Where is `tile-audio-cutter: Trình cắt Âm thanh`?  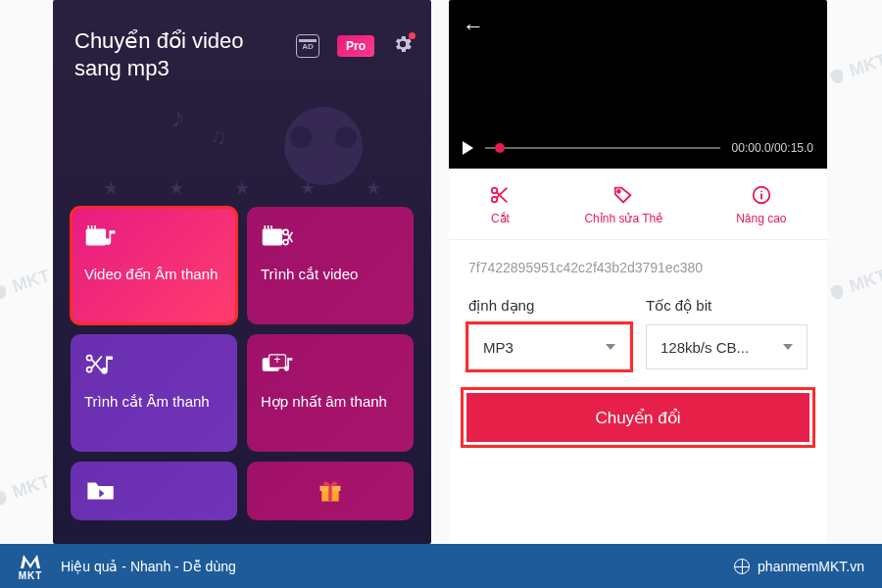
tile-audio-cutter: Trình cắt Âm thanh is located at coordinates (154, 393).